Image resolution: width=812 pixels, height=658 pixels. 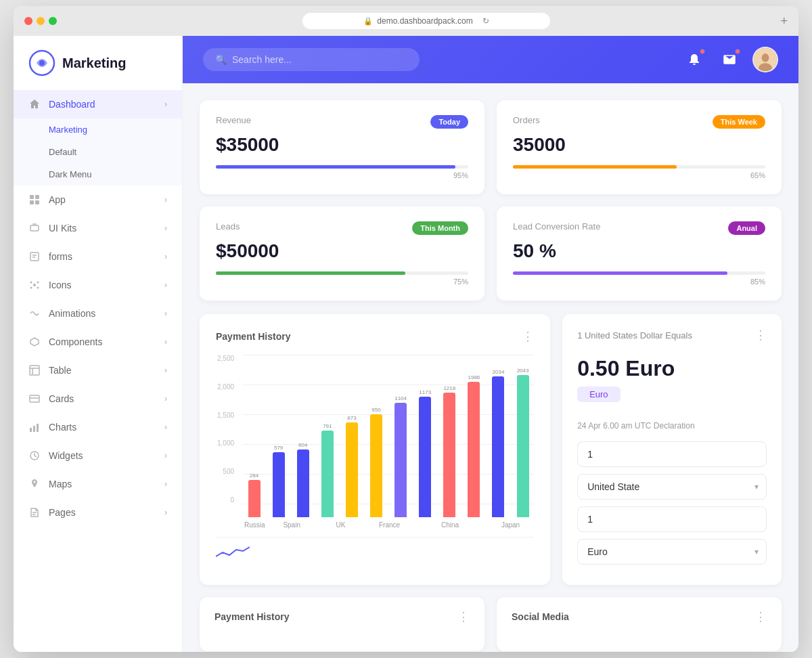 I want to click on bar-value-china2: 1218, so click(x=449, y=389).